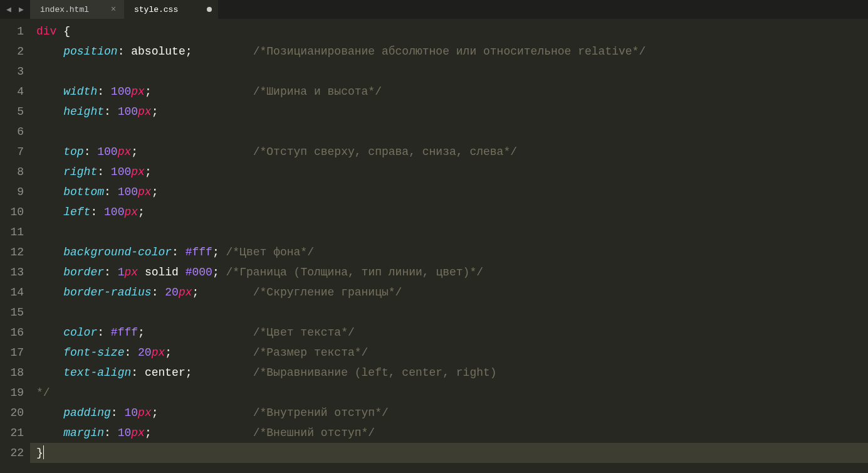  What do you see at coordinates (15, 272) in the screenshot?
I see `line-number: 13` at bounding box center [15, 272].